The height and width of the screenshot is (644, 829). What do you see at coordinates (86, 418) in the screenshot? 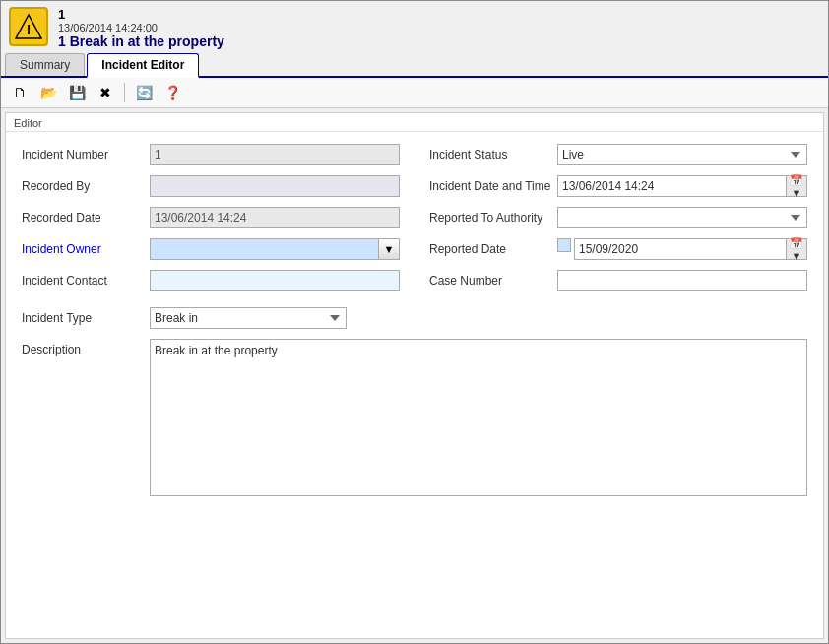
I see `description-label: Description` at bounding box center [86, 418].